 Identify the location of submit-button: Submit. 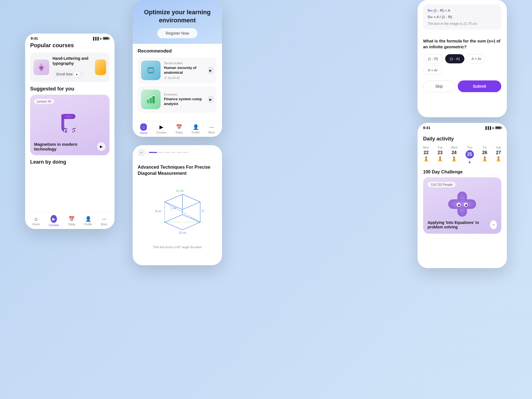
(479, 86).